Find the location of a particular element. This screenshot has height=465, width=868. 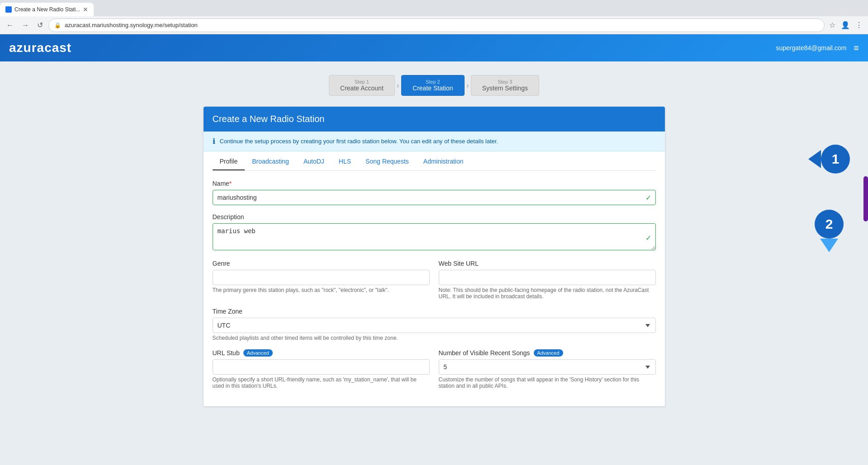

name-input is located at coordinates (434, 197).